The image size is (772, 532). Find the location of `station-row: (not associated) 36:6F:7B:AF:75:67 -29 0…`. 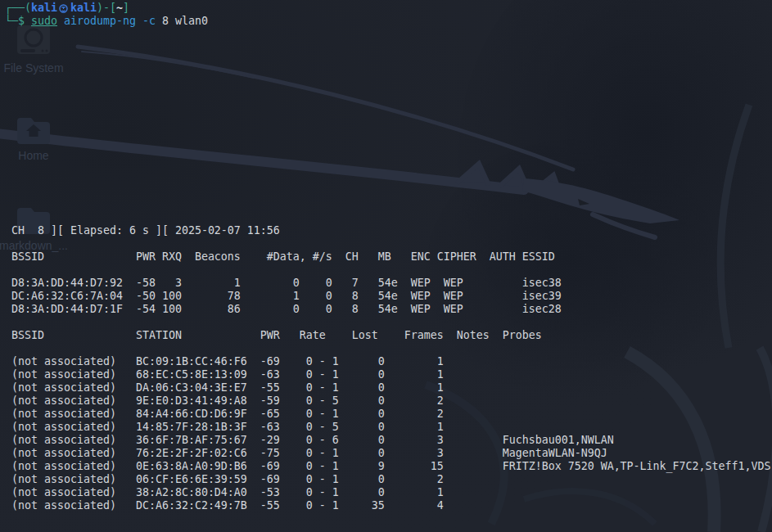

station-row: (not associated) 36:6F:7B:AF:75:67 -29 0… is located at coordinates (388, 440).